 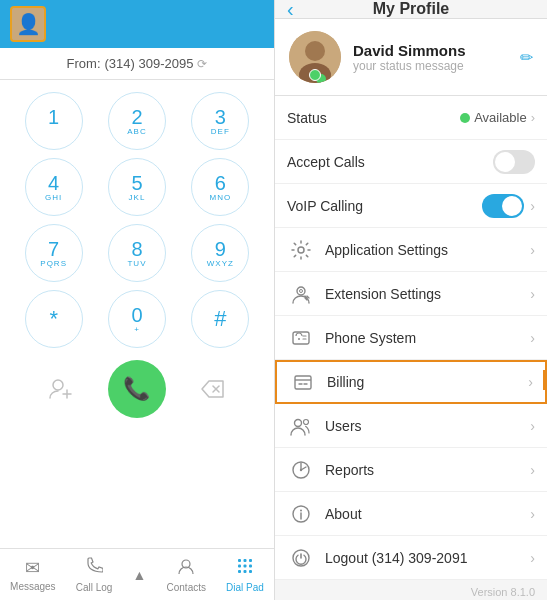 What do you see at coordinates (428, 426) in the screenshot?
I see `users-label: Users` at bounding box center [428, 426].